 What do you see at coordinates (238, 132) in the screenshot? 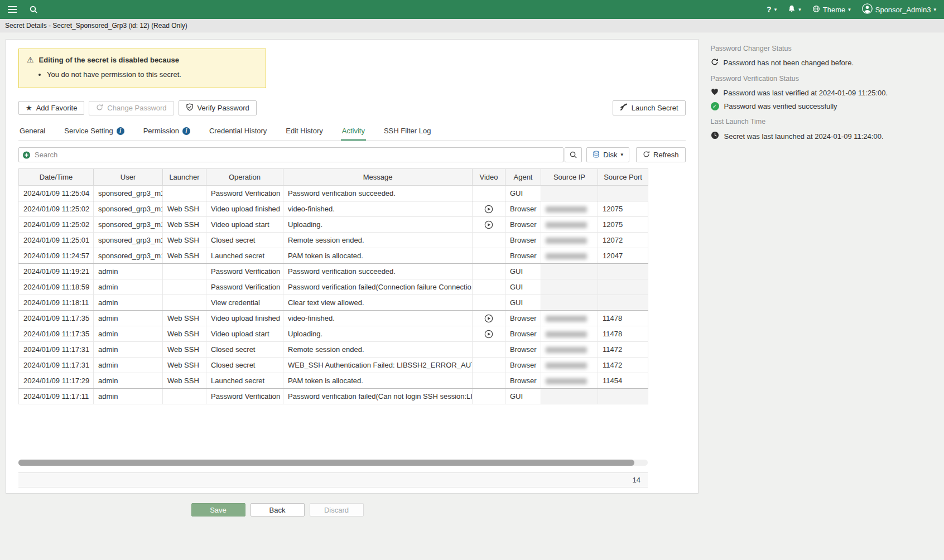
I see `tab: Credential History` at bounding box center [238, 132].